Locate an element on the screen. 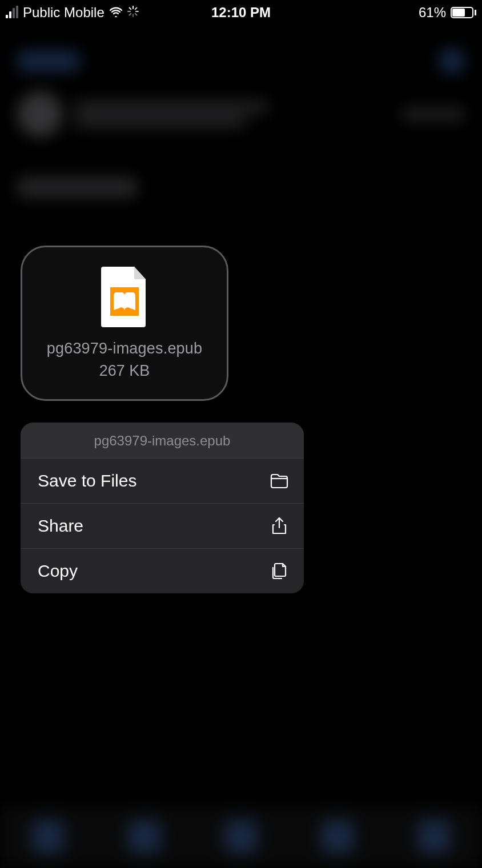  cellular-signal-icon is located at coordinates (12, 13).